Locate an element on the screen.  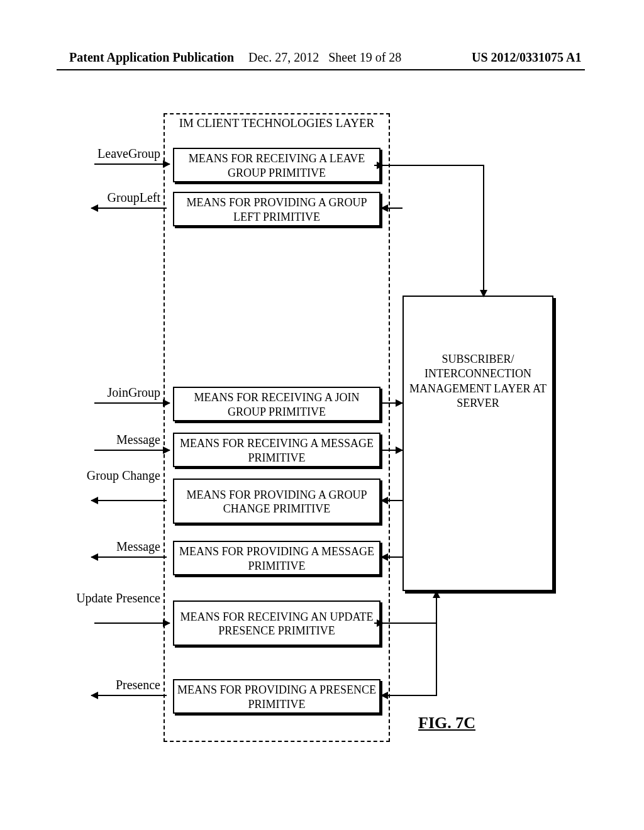
label-updatepresence: Update Presence is located at coordinates (110, 599).